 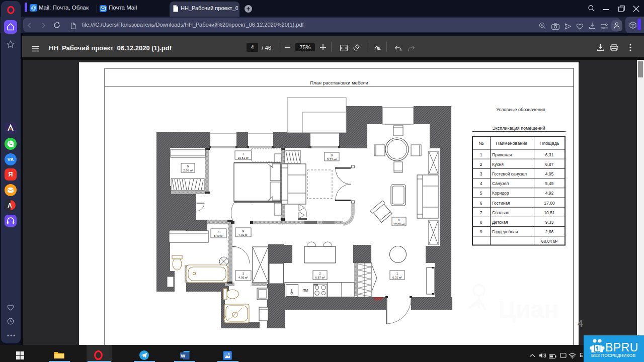 What do you see at coordinates (320, 278) in the screenshot?
I see `svg-text: 6,87 м²` at bounding box center [320, 278].